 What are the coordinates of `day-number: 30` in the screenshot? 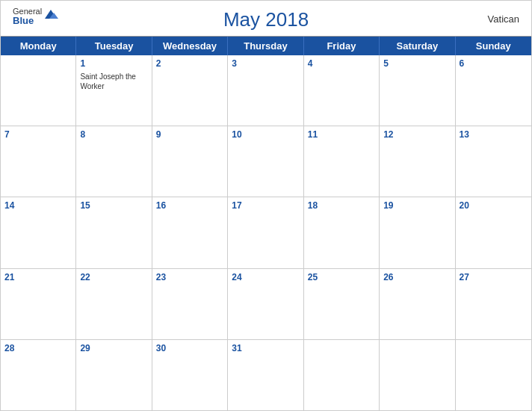 It's located at (190, 348).